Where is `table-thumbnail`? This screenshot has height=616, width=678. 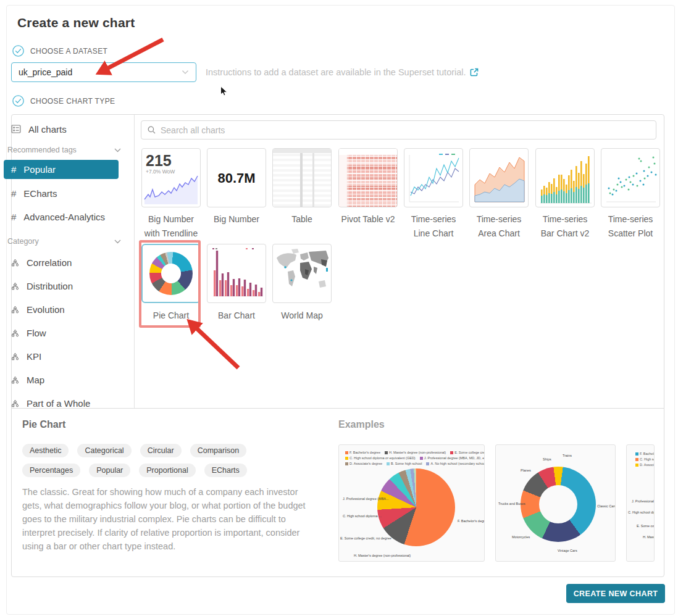
table-thumbnail is located at coordinates (302, 178).